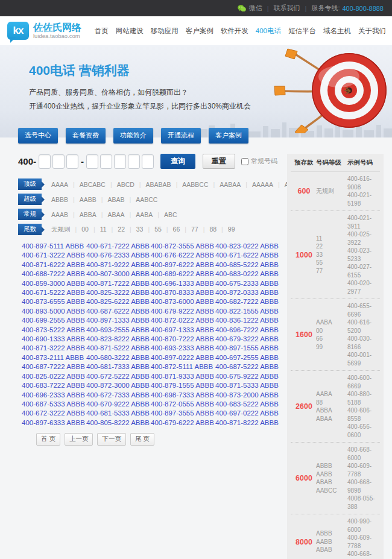  I want to click on phone-number-link: 400-897-0222 ABBB, so click(183, 358).